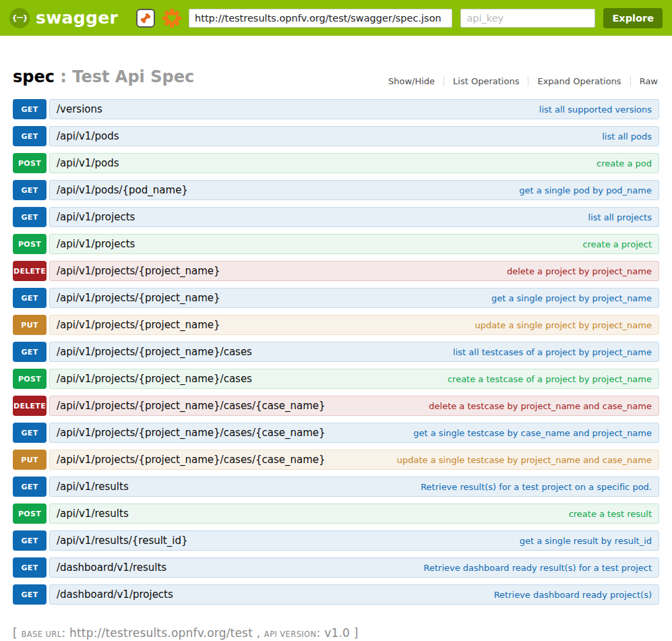 This screenshot has height=641, width=672. I want to click on endpoint-description: get a single result by result_id, so click(586, 541).